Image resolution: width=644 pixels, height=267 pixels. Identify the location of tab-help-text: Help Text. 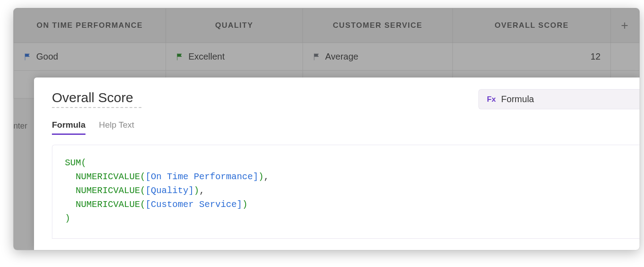
(116, 127).